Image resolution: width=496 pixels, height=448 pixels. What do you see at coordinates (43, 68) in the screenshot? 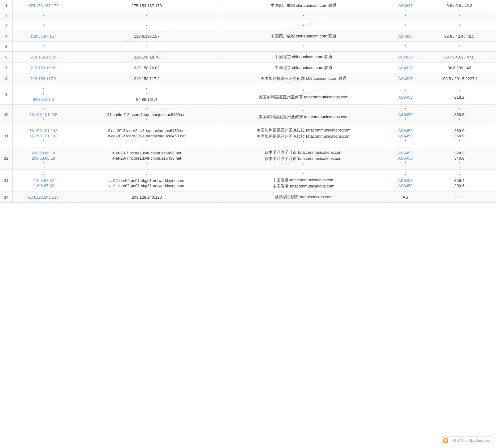
I see `ip-link: 219.158.16.82` at bounding box center [43, 68].